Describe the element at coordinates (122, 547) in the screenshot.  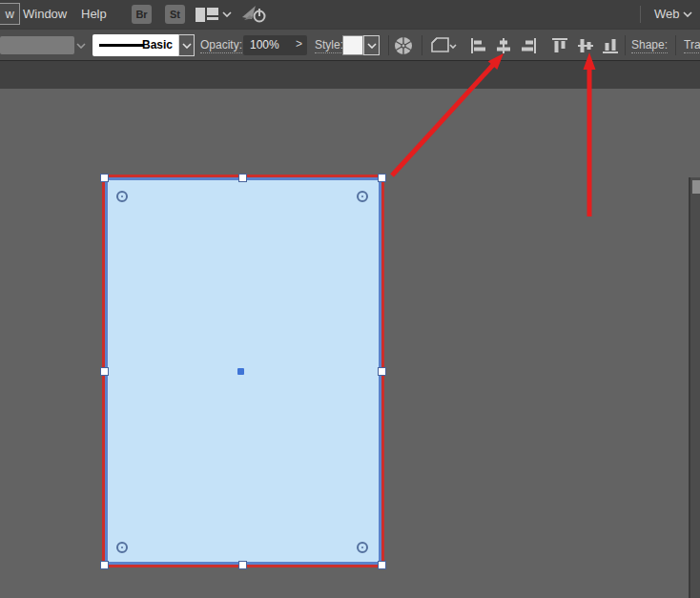
I see `corner-widget-bottom-left` at that location.